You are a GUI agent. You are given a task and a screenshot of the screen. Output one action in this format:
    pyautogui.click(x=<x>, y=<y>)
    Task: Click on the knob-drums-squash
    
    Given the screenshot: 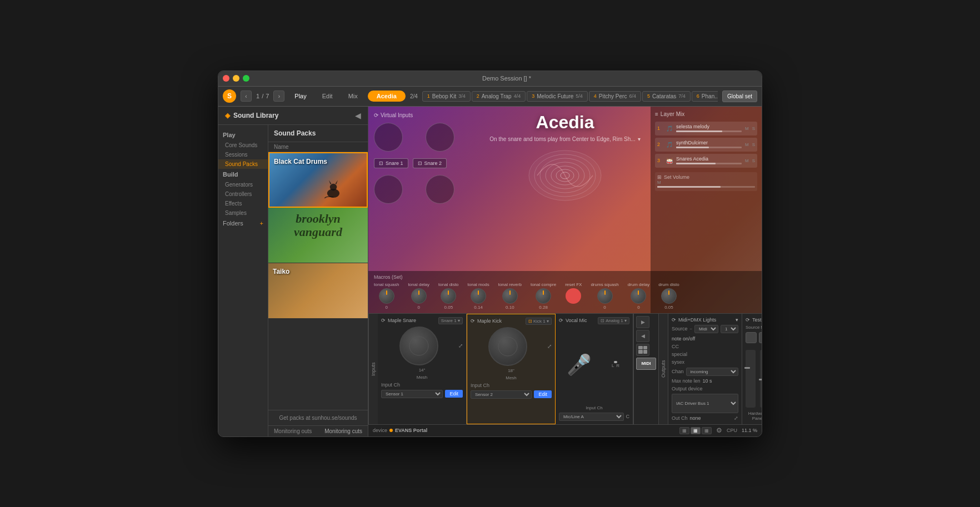 What is the action you would take?
    pyautogui.click(x=605, y=296)
    